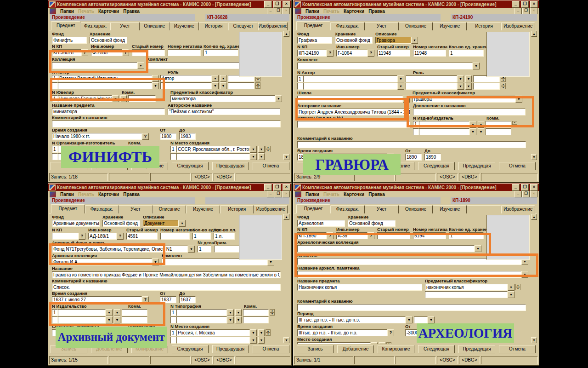 Image resolution: width=588 pixels, height=368 pixels. What do you see at coordinates (416, 187) in the screenshot?
I see `titlebar: Комплексная автоматизированная музейная …` at bounding box center [416, 187].